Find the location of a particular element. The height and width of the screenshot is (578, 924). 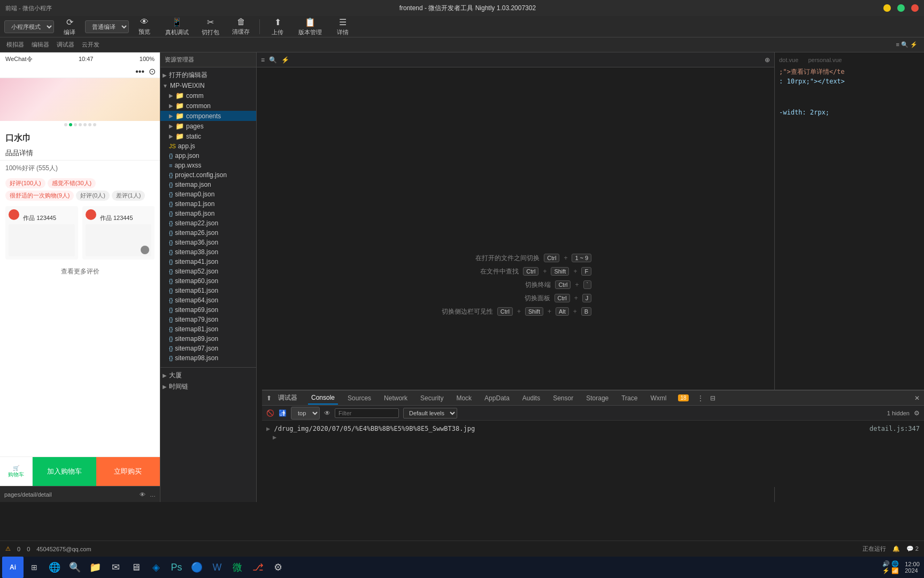

mode-select: 小程序模式 is located at coordinates (29, 27).